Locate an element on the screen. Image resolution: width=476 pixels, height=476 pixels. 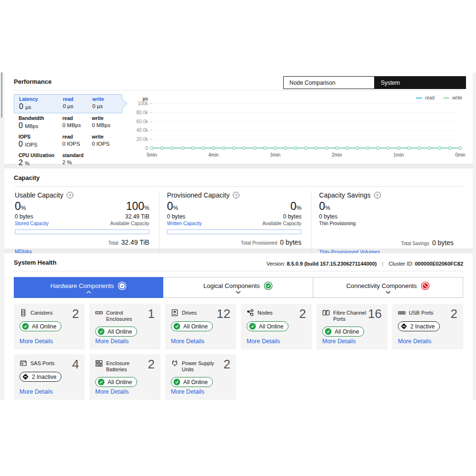
provisioned-total-value: 0 bytes is located at coordinates (290, 242).